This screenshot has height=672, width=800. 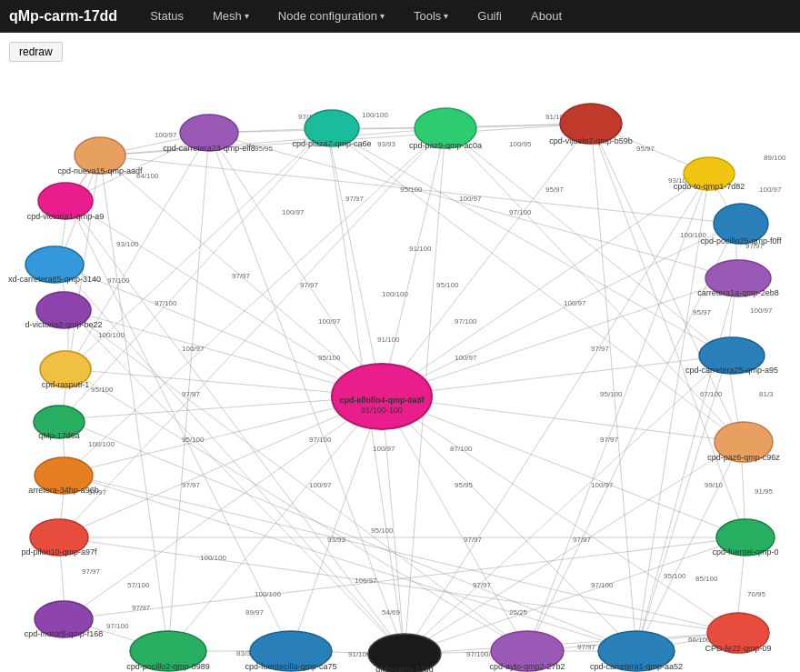 I want to click on node-cpd-carretera23, so click(x=209, y=133).